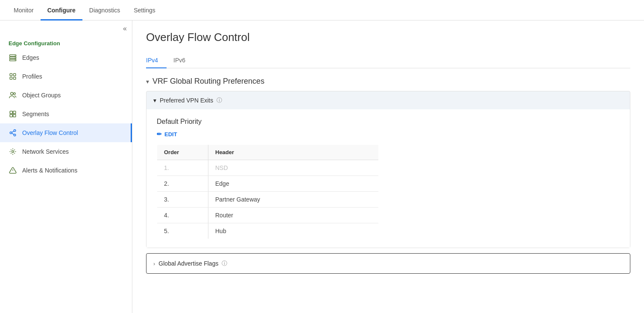 The width and height of the screenshot is (644, 313). What do you see at coordinates (294, 200) in the screenshot?
I see `table-cell-header: Partner Gateway` at bounding box center [294, 200].